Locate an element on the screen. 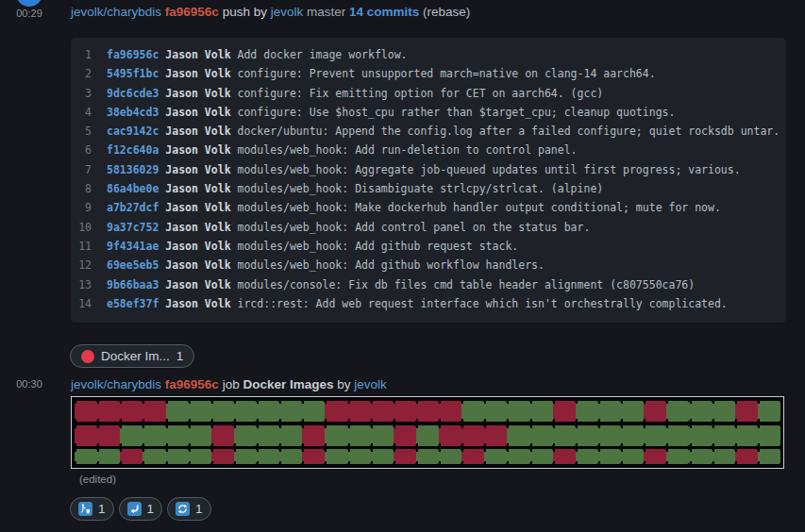 This screenshot has width=805, height=532. commit-hash-link: fa96956c is located at coordinates (132, 55).